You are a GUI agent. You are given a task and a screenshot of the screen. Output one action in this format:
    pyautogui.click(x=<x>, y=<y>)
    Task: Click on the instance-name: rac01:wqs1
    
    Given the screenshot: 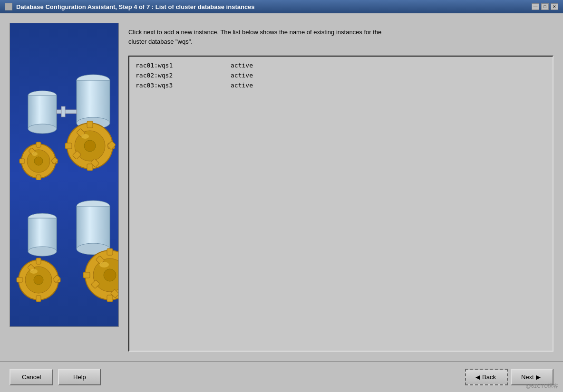 What is the action you would take?
    pyautogui.click(x=169, y=66)
    